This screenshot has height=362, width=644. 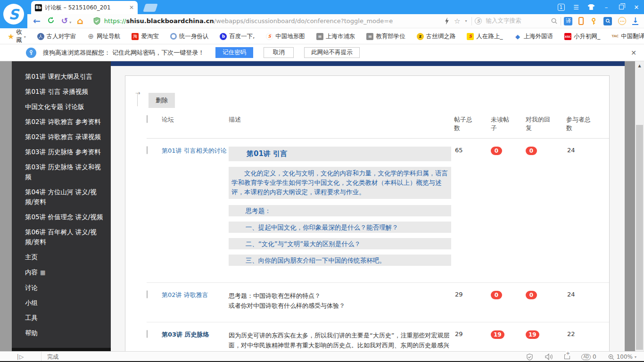 I want to click on bookmark-item: b百度一下,, so click(x=237, y=37).